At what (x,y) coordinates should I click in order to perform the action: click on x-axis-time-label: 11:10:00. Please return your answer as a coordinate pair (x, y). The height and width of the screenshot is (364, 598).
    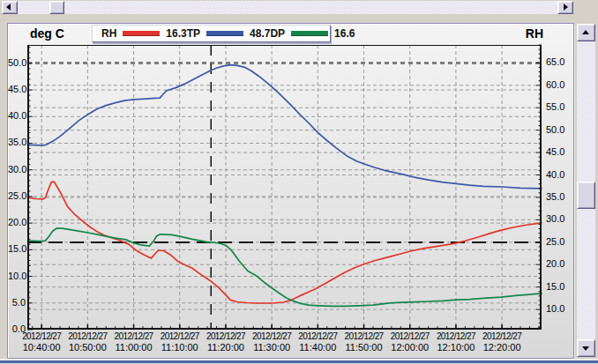
    Looking at the image, I should click on (180, 347).